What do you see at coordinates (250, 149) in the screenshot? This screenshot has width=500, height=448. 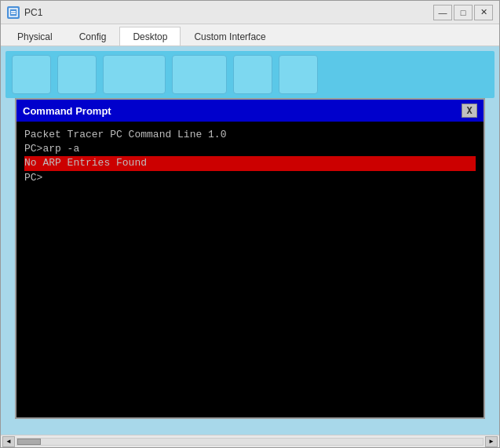 I see `cmd-line-2: PC>arp -a` at bounding box center [250, 149].